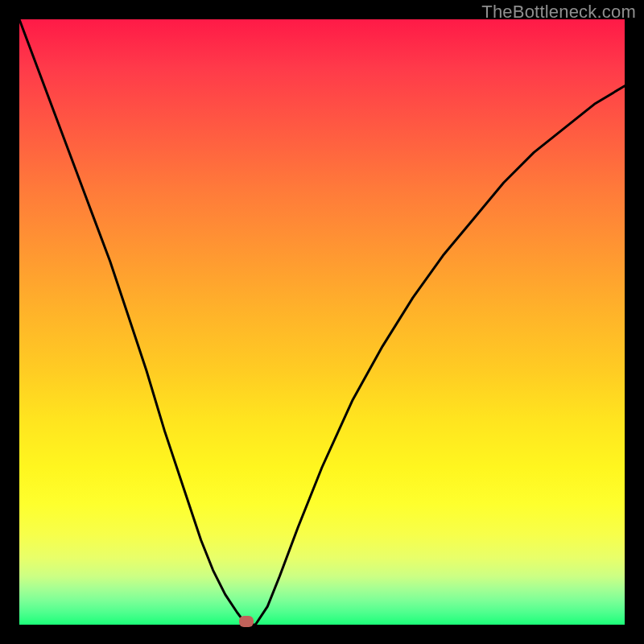 The width and height of the screenshot is (644, 644). What do you see at coordinates (246, 621) in the screenshot?
I see `minimum-marker` at bounding box center [246, 621].